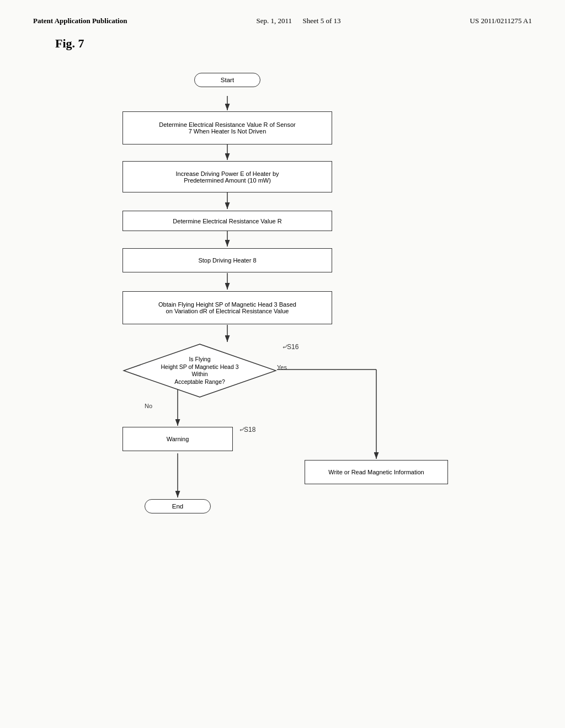  What do you see at coordinates (178, 439) in the screenshot?
I see `node-s18: Warning` at bounding box center [178, 439].